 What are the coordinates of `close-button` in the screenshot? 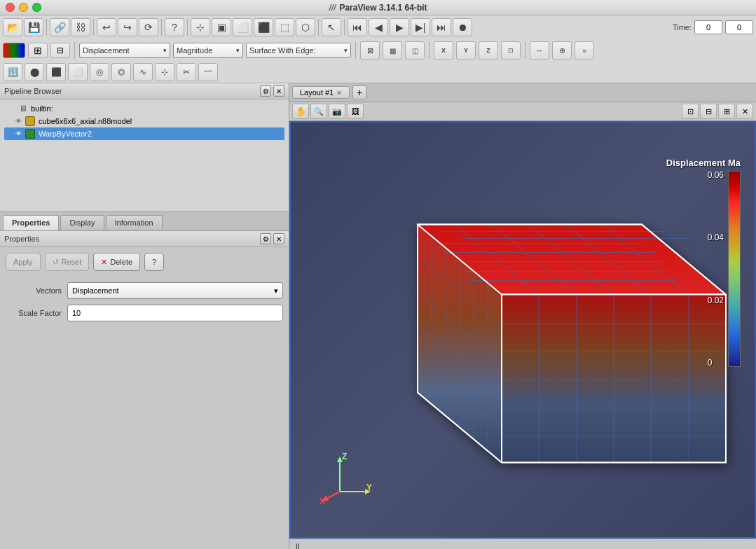 It's located at (10, 7).